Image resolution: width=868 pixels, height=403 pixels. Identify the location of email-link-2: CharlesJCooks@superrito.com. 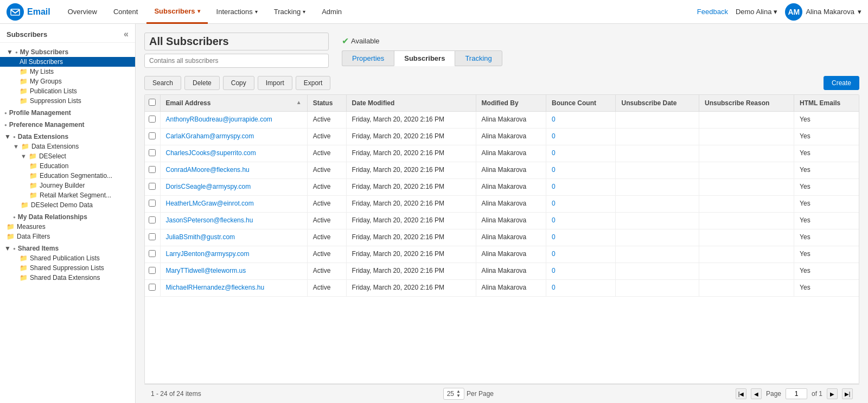
(211, 153).